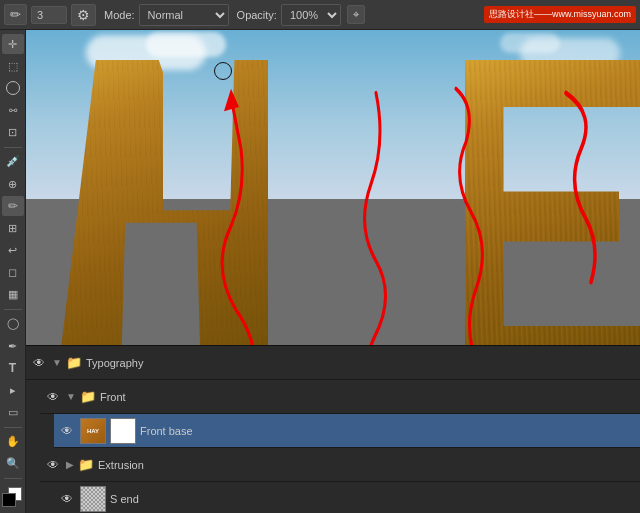 The image size is (640, 513). What do you see at coordinates (40, 15) in the screenshot?
I see `brush-size-value: 3` at bounding box center [40, 15].